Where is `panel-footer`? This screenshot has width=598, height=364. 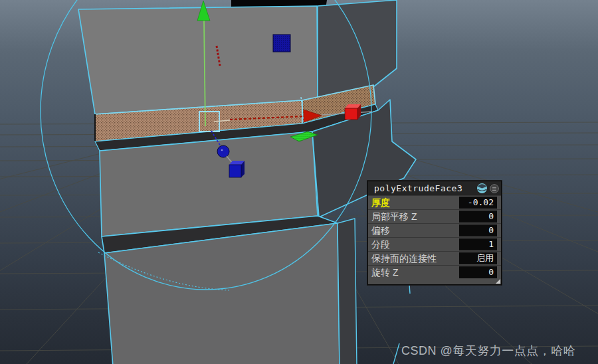 panel-footer is located at coordinates (435, 282).